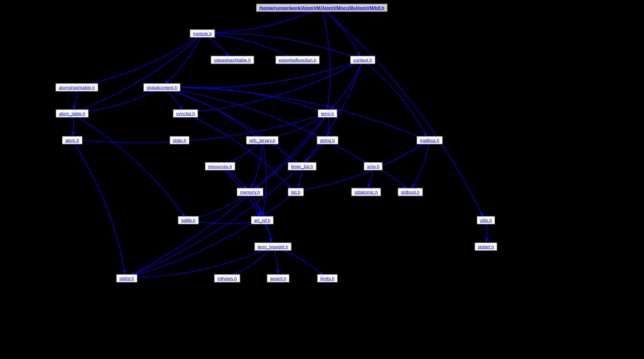 The width and height of the screenshot is (644, 359). Describe the element at coordinates (185, 113) in the screenshot. I see `node-synclist: synclist.h` at that location.